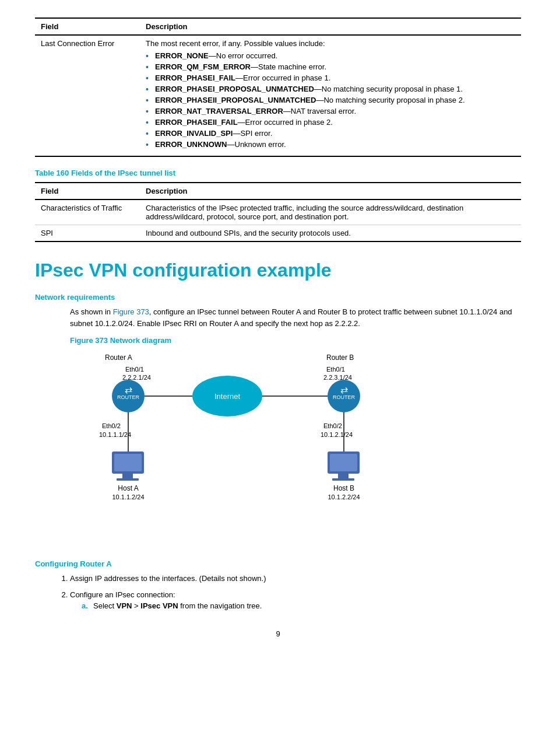 This screenshot has height=756, width=556. I want to click on figure-373-link: Figure 373, so click(131, 312).